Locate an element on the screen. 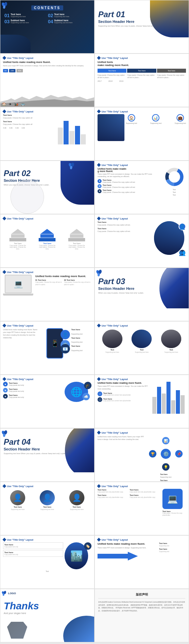 The image size is (189, 644). slide22-left: Unified fonts make reading more fluent. … is located at coordinates (128, 552).